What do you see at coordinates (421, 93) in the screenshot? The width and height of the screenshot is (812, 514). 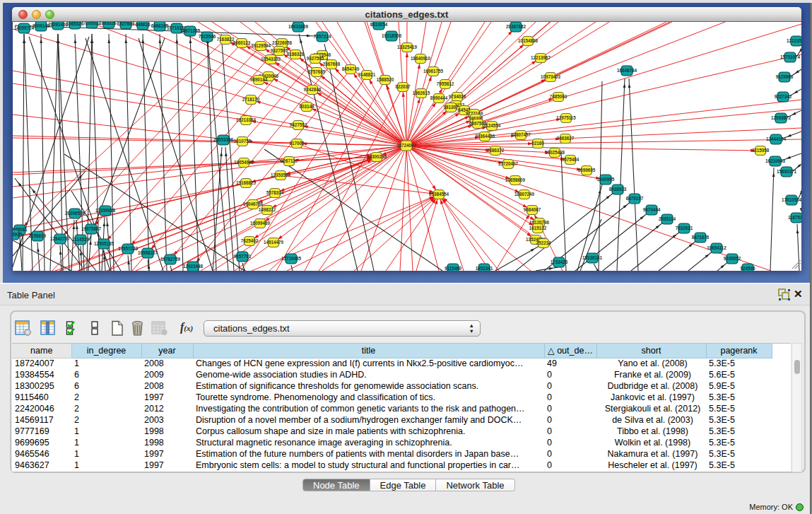 I see `svg-text: 1362615` at bounding box center [421, 93].